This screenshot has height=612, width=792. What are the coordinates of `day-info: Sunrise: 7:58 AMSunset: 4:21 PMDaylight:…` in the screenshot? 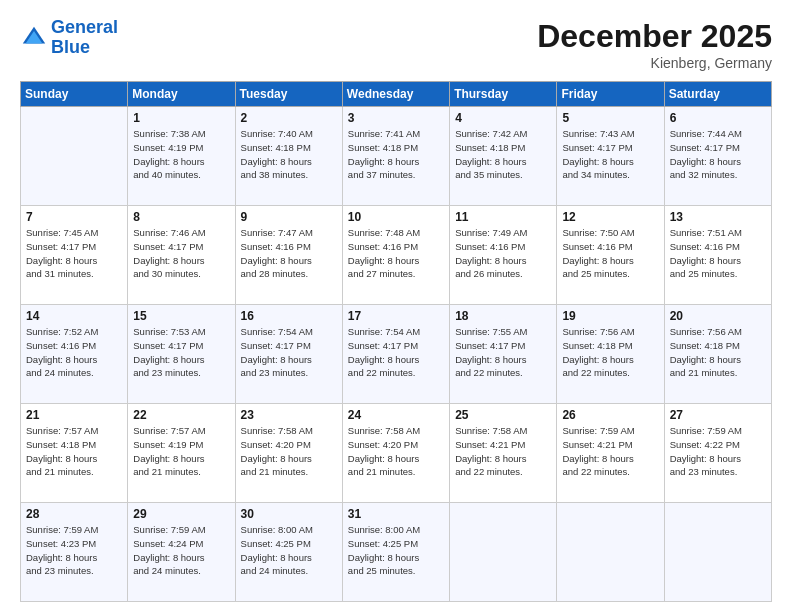 It's located at (503, 452).